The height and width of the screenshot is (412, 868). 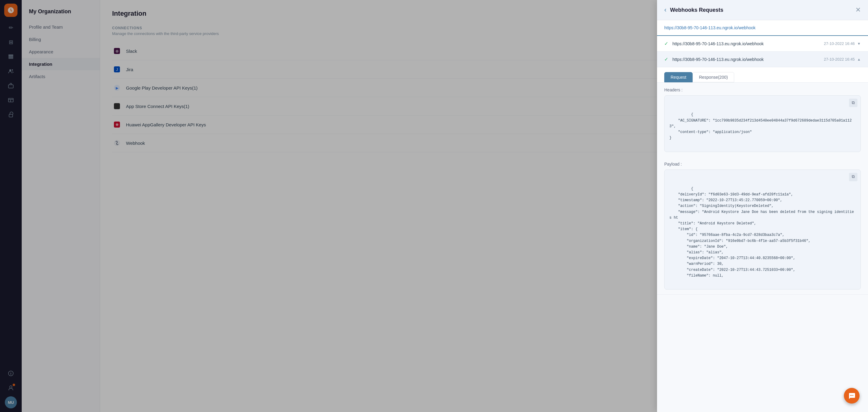 I want to click on headers-section: Headers : ⧉ { "AC_SIGNATURE": "1cc799b98…, so click(x=763, y=120).